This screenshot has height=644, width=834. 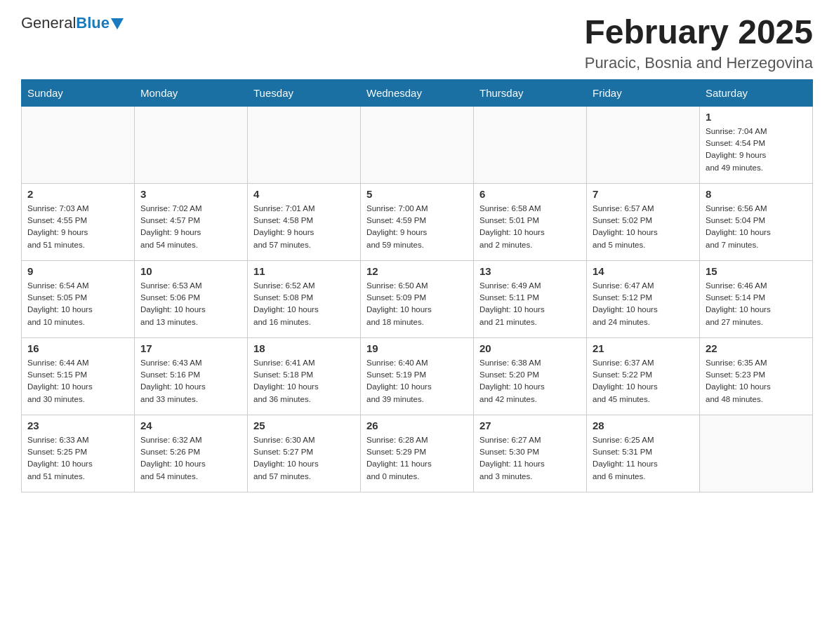 What do you see at coordinates (757, 145) in the screenshot?
I see `calendar-day: 1Sunrise: 7:04 AM Sunset: 4:54 PM Daylig…` at bounding box center [757, 145].